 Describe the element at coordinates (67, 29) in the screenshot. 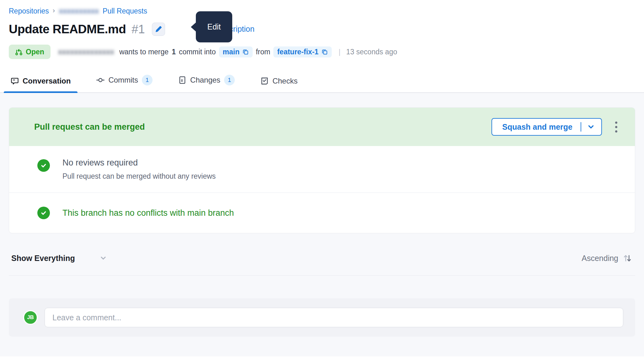

I see `pr-title: Update README.md` at that location.